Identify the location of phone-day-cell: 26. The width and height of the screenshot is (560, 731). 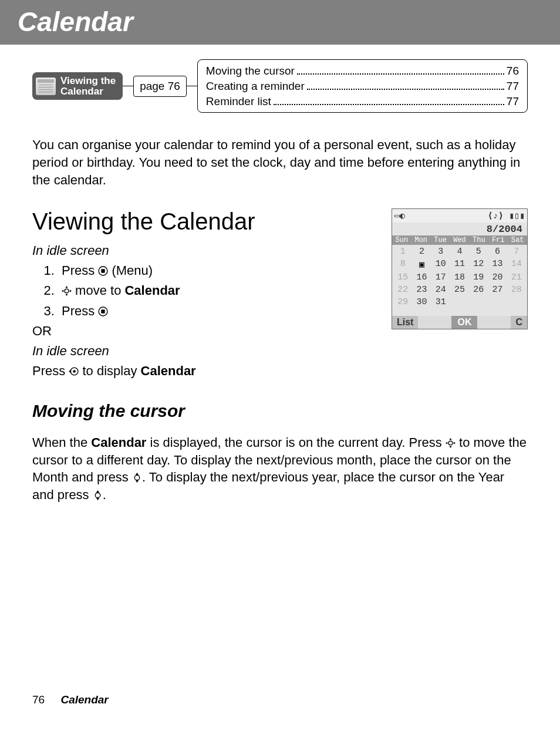
(478, 290).